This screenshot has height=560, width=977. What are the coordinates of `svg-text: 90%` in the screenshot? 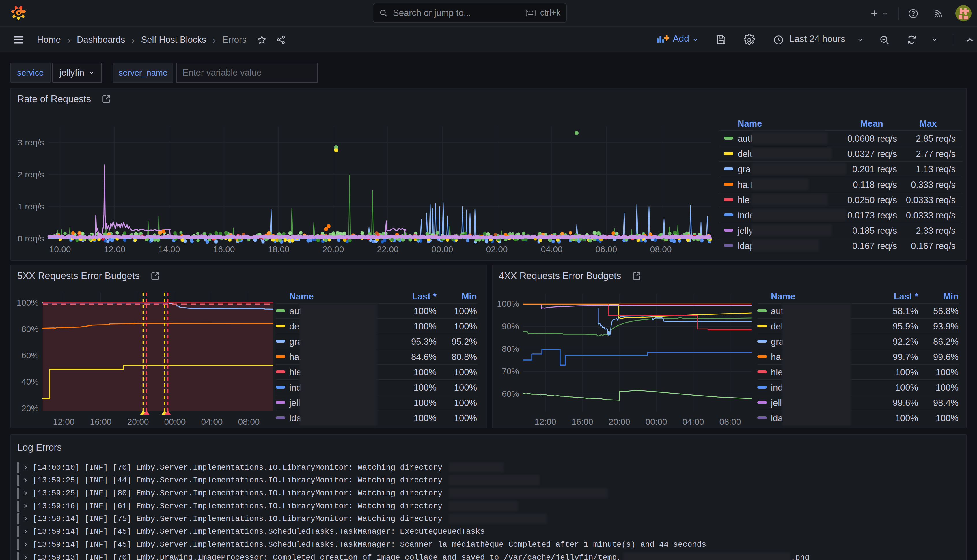 It's located at (510, 326).